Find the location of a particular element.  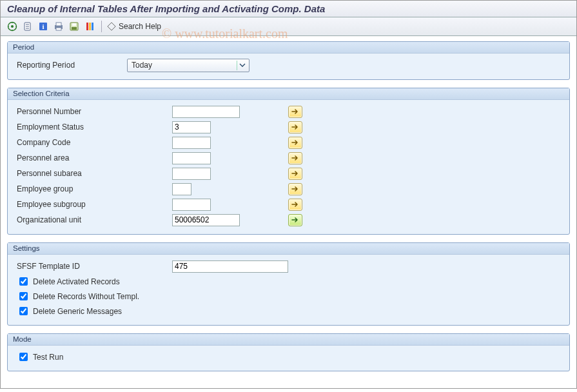

group-mode-title: Mode is located at coordinates (289, 340).